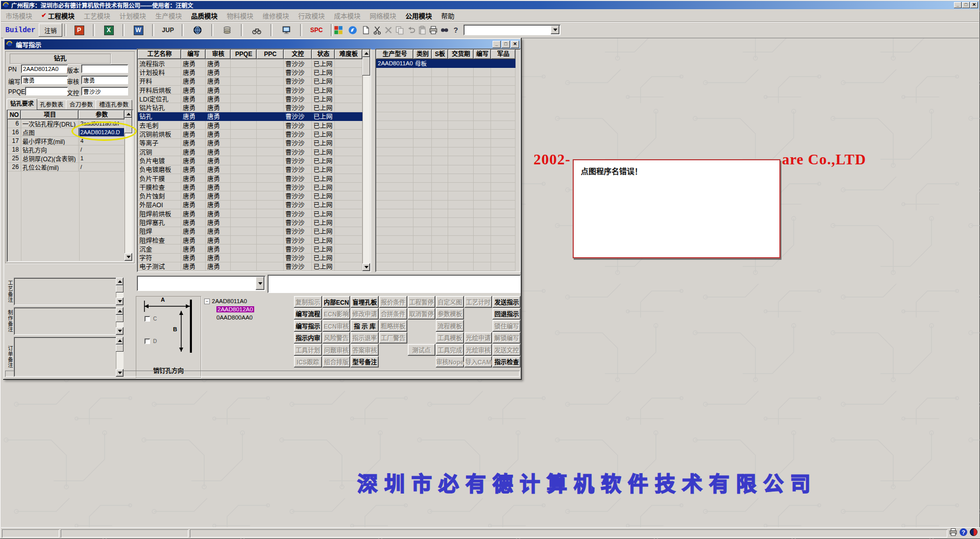  Describe the element at coordinates (250, 240) in the screenshot. I see `process-row: 阻焊检查唐勇唐勇曹沙沙已上网` at that location.